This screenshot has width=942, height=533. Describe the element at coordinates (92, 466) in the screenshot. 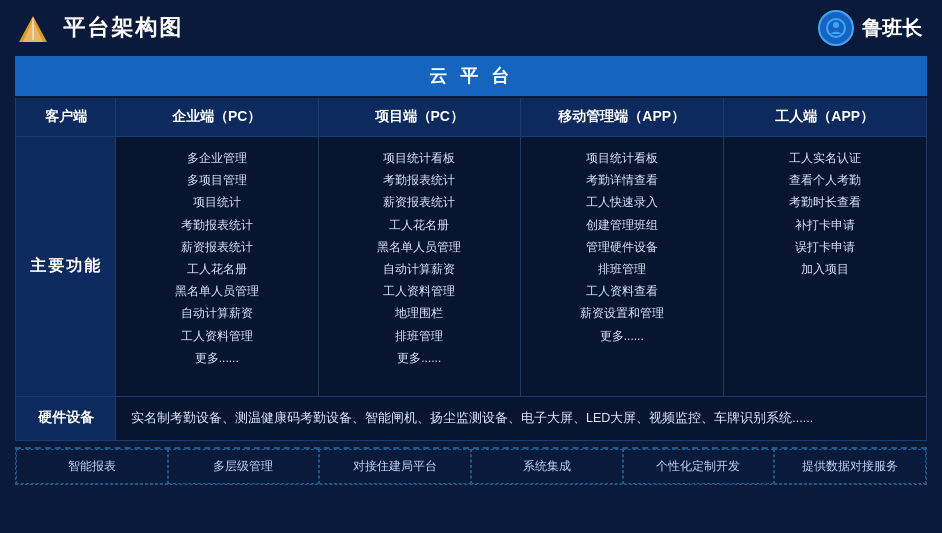

I see `bottom-feat-0: 智能报表` at that location.